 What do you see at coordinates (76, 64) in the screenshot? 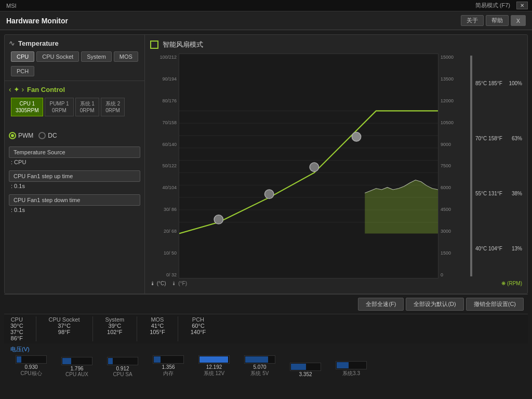
I see `temp-buttons: CPU CPU Socket System MOS PCH` at bounding box center [76, 64].